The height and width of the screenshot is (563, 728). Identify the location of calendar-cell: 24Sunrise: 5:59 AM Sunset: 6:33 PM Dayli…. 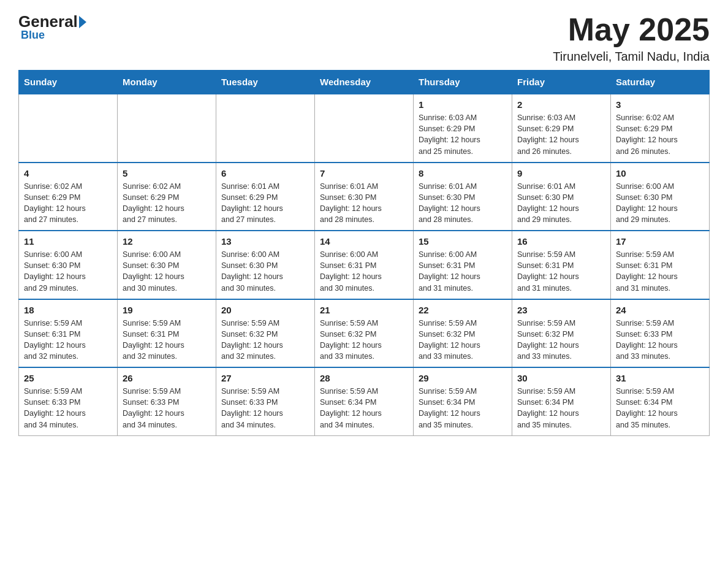
(661, 334).